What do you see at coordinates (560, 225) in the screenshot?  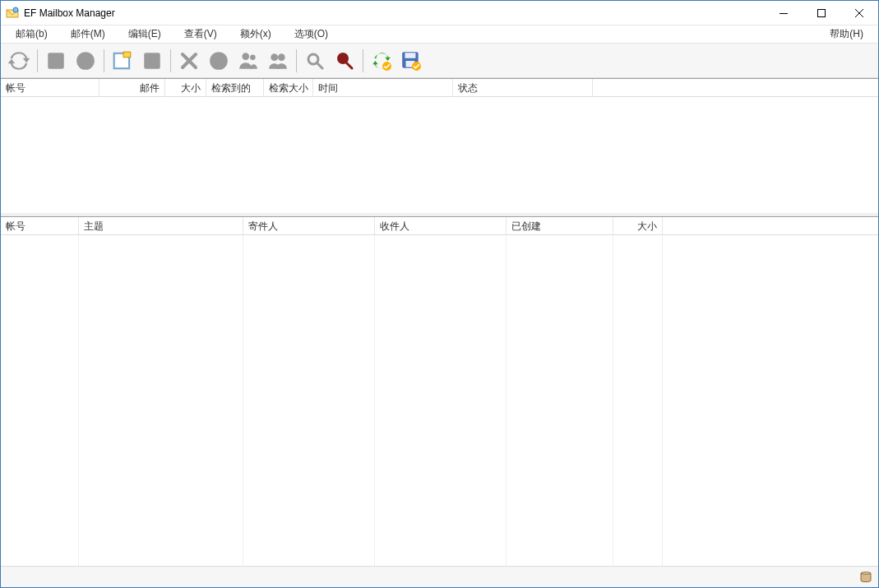 I see `col2-created: 已创建` at bounding box center [560, 225].